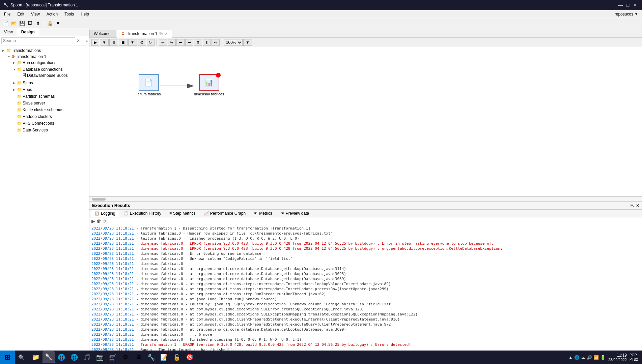 Image resolution: width=642 pixels, height=364 pixels. Describe the element at coordinates (103, 34) in the screenshot. I see `tab-welcome: Welcome!` at that location.